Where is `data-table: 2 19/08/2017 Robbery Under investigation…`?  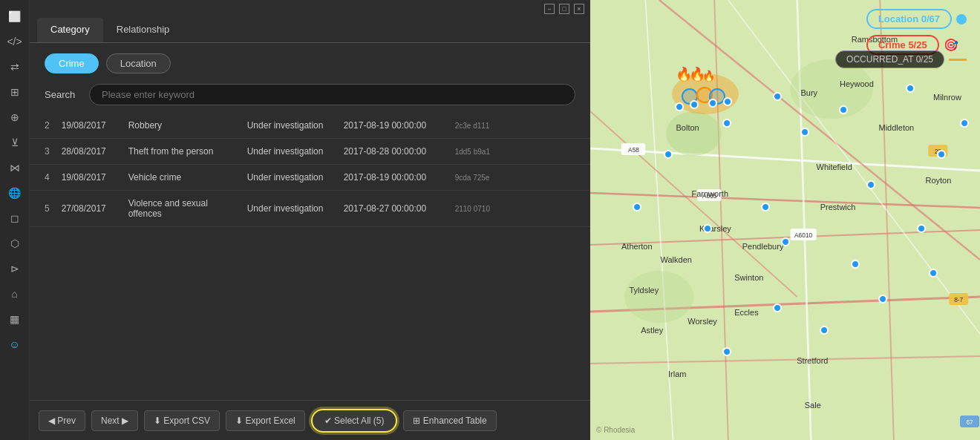 data-table: 2 19/08/2017 Robbery Under investigation… is located at coordinates (310, 170).